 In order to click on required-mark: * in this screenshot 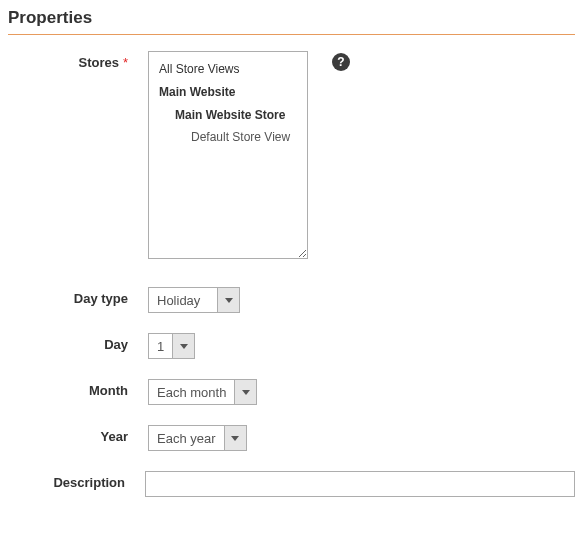, I will do `click(126, 62)`.